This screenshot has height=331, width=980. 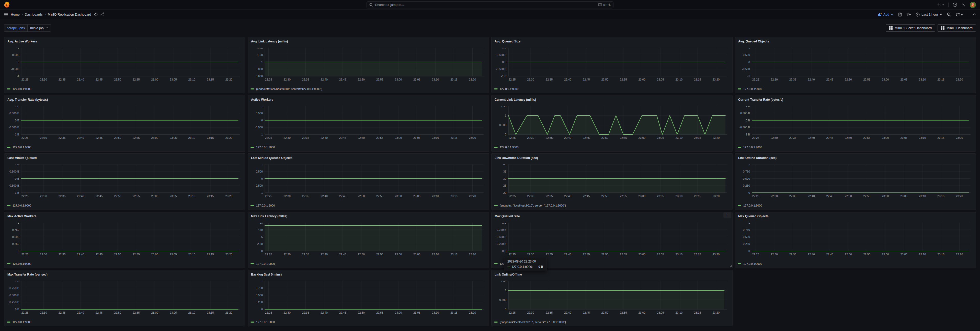 What do you see at coordinates (125, 216) in the screenshot?
I see `panel-title: Max Active Workers` at bounding box center [125, 216].